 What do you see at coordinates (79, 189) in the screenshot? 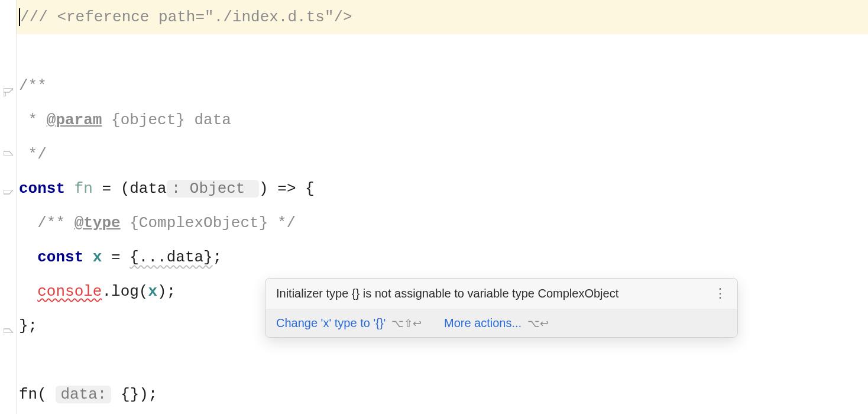
I see `fn-name: fn` at bounding box center [79, 189].